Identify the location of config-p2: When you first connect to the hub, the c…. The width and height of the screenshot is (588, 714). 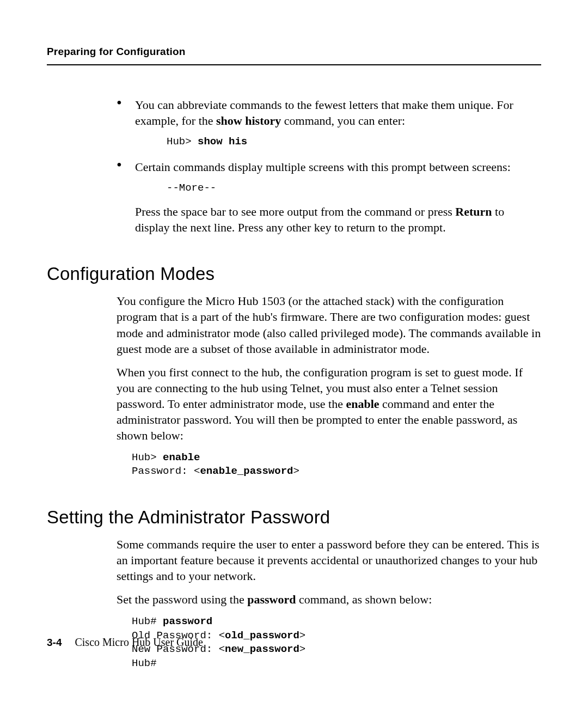
(329, 404).